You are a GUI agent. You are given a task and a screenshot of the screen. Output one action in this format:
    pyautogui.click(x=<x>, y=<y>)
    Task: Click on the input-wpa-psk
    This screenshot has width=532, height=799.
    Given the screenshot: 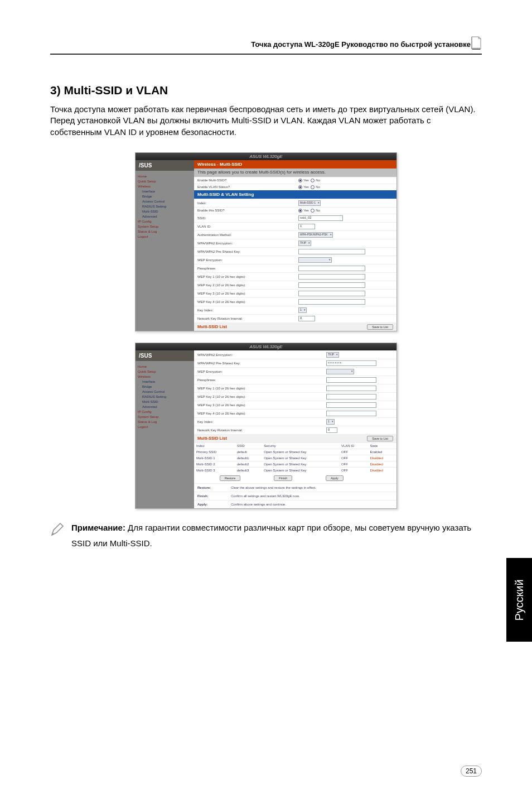 What is the action you would take?
    pyautogui.click(x=332, y=252)
    